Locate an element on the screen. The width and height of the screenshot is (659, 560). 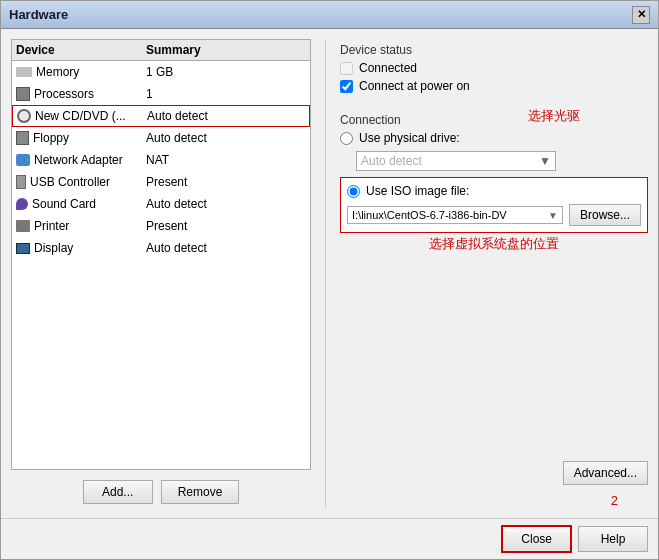
footer: Close Help is located at coordinates (330, 538).